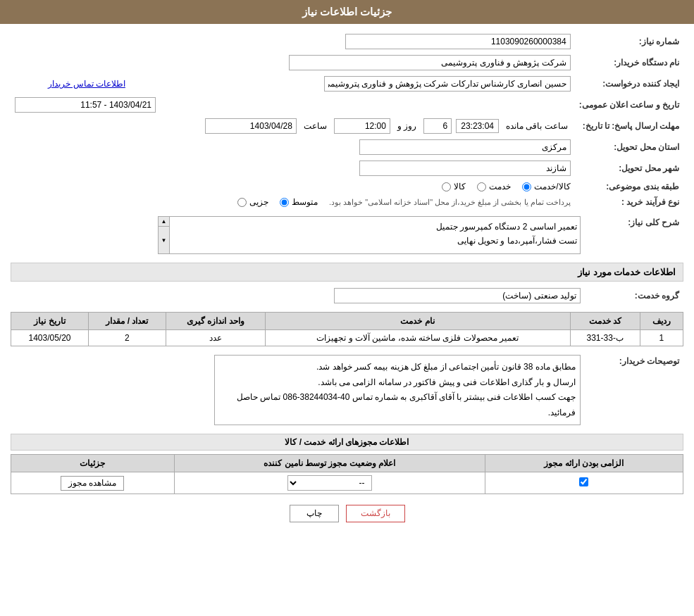 The width and height of the screenshot is (694, 616). Describe the element at coordinates (583, 463) in the screenshot. I see `col-mandatory: الزامی بودن ارائه مجوز` at that location.